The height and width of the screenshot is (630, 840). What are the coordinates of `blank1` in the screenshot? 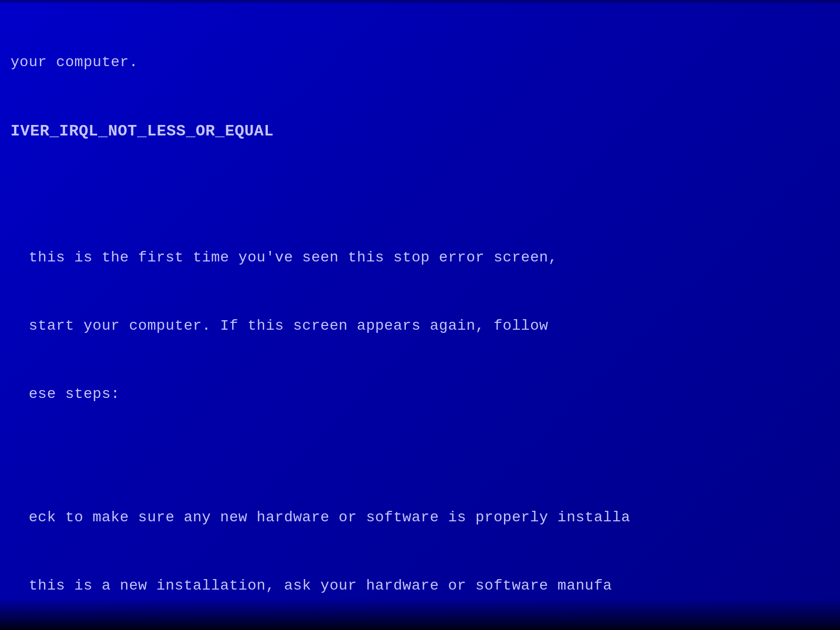 It's located at (420, 196).